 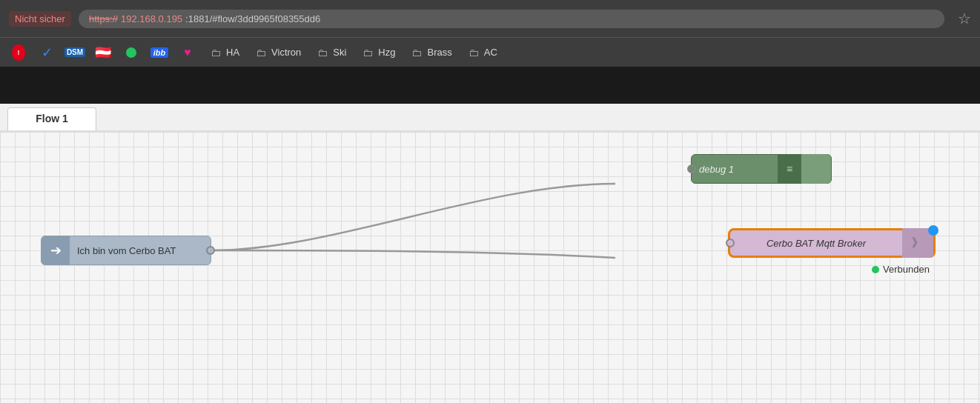 What do you see at coordinates (490, 118) in the screenshot?
I see `flow-tab-bar: Flow 1` at bounding box center [490, 118].